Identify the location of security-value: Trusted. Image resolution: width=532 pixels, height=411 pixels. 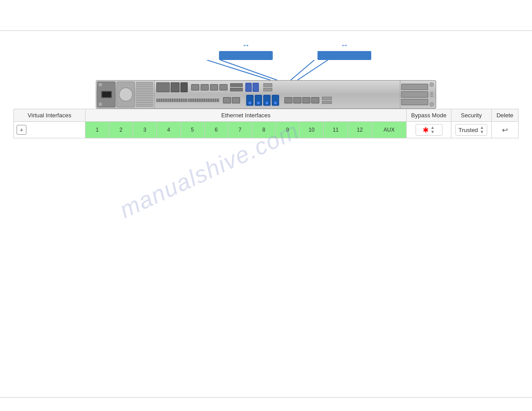
(468, 130).